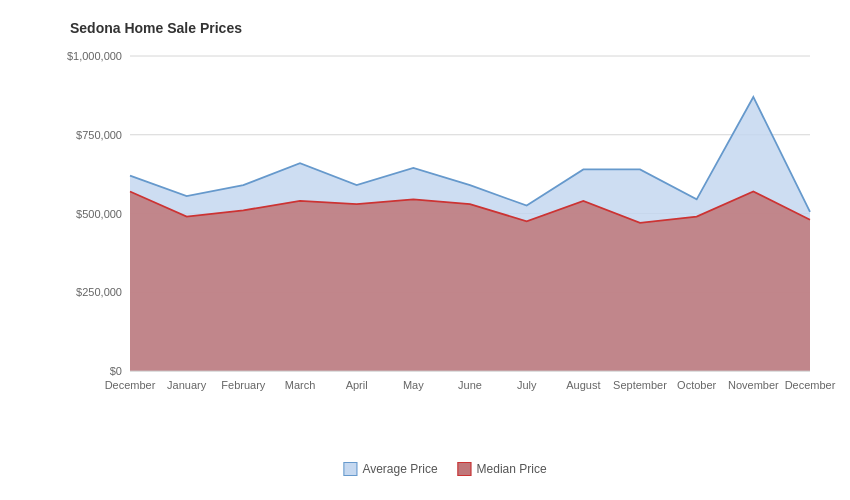 Image resolution: width=850 pixels, height=500 pixels. I want to click on svg-text: July, so click(527, 385).